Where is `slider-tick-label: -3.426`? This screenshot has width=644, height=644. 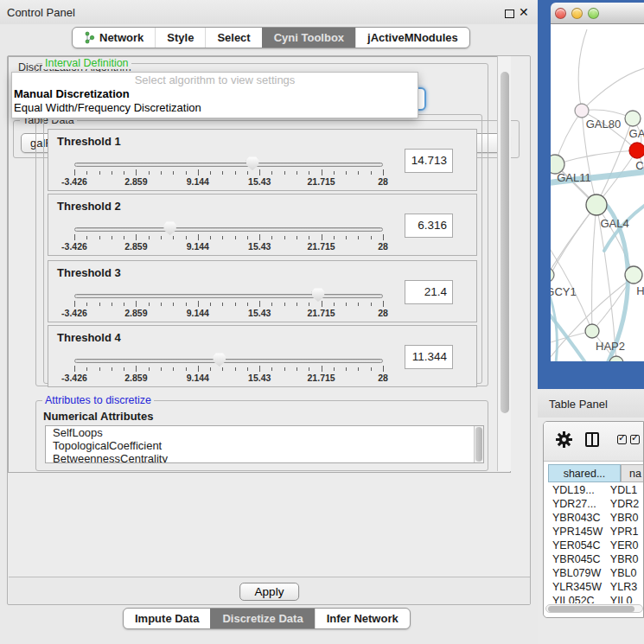
slider-tick-label: -3.426 is located at coordinates (74, 378).